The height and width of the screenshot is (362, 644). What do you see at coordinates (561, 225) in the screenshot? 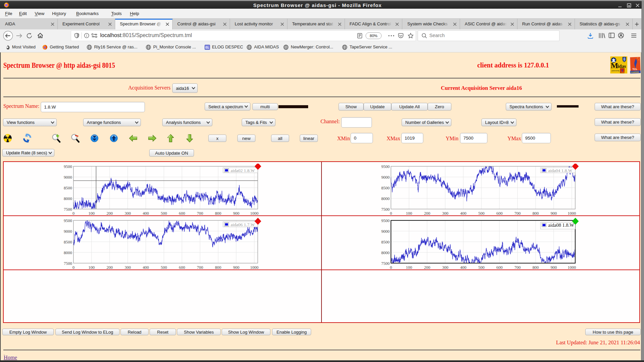
I see `svg-text: aida08 1.8.W` at bounding box center [561, 225].